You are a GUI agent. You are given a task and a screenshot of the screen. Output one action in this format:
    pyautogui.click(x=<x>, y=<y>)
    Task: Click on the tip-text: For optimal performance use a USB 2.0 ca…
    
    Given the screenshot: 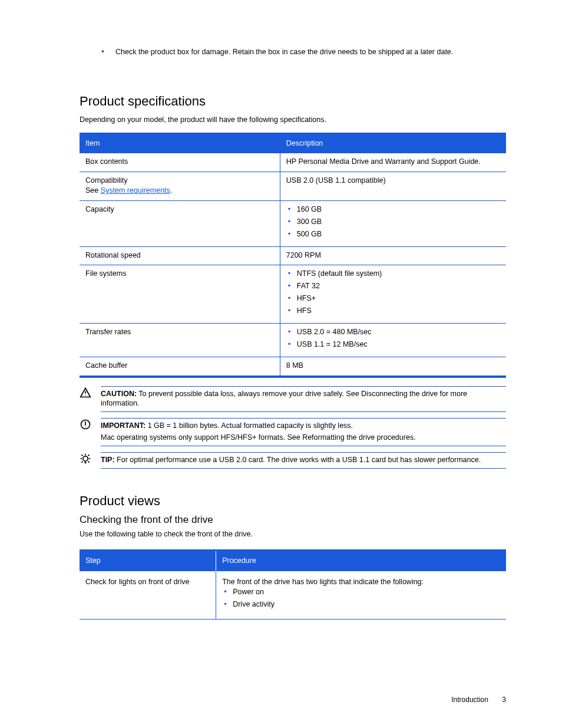 What is the action you would take?
    pyautogui.click(x=299, y=460)
    